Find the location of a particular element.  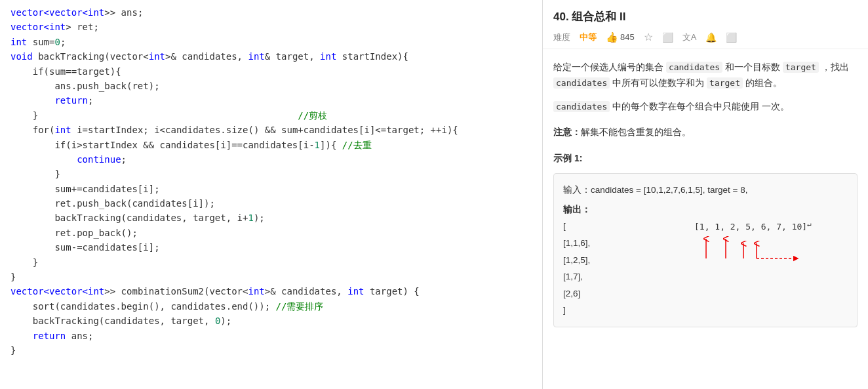

desc-text-1: 给定一个候选人编号的集合 is located at coordinates (610, 67).